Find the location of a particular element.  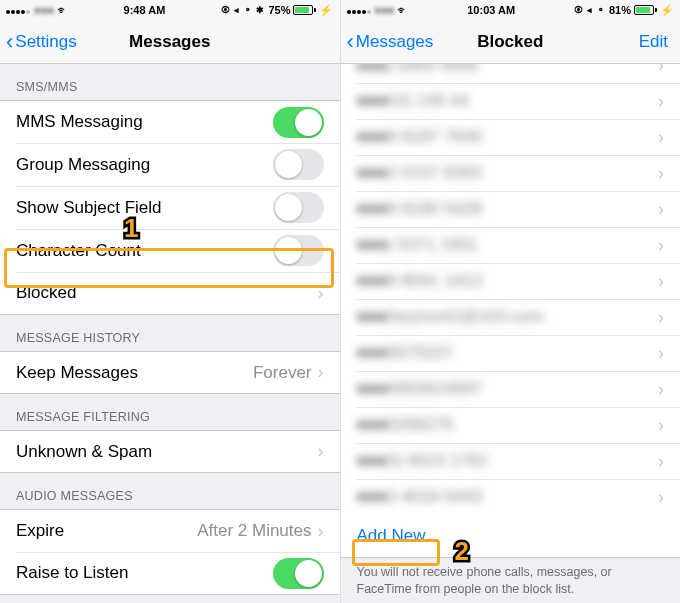

blocked-item: ■■■0298276› is located at coordinates (511, 425).